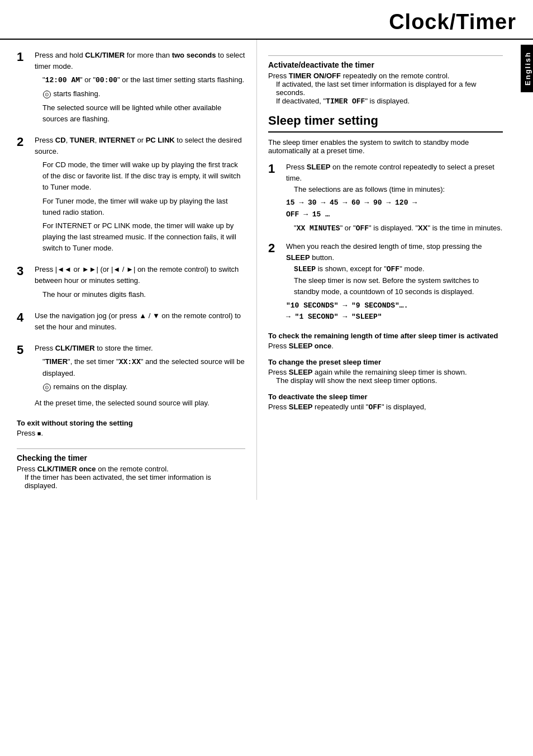 This screenshot has height=756, width=533. What do you see at coordinates (386, 198) in the screenshot?
I see `sleep-step-1: 1 Press SLEEP on the remote control repe…` at bounding box center [386, 198].